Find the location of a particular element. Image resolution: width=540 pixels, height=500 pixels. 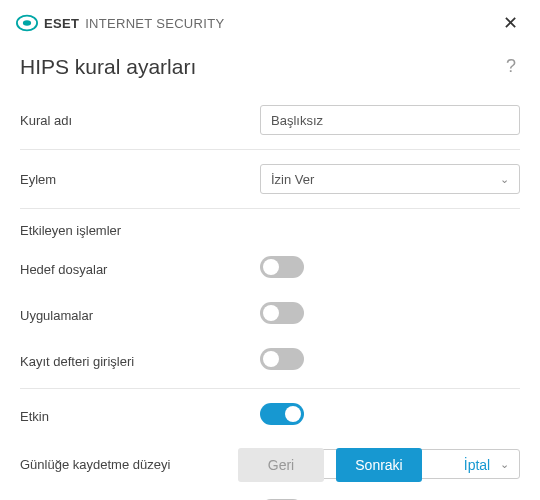

window-header: ESET INTERNET SECURITY ✕ is located at coordinates (270, 23).